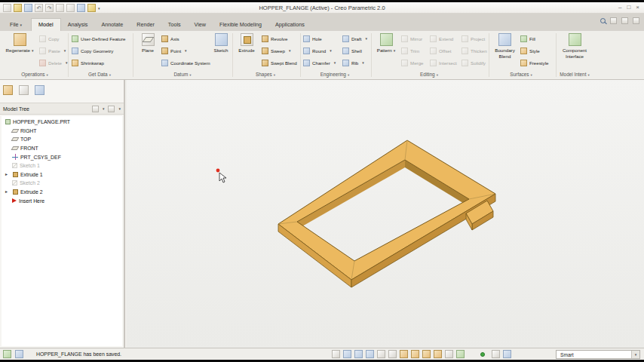 The width and height of the screenshot is (644, 362). Describe the element at coordinates (603, 21) in the screenshot. I see `command-search-icon` at that location.